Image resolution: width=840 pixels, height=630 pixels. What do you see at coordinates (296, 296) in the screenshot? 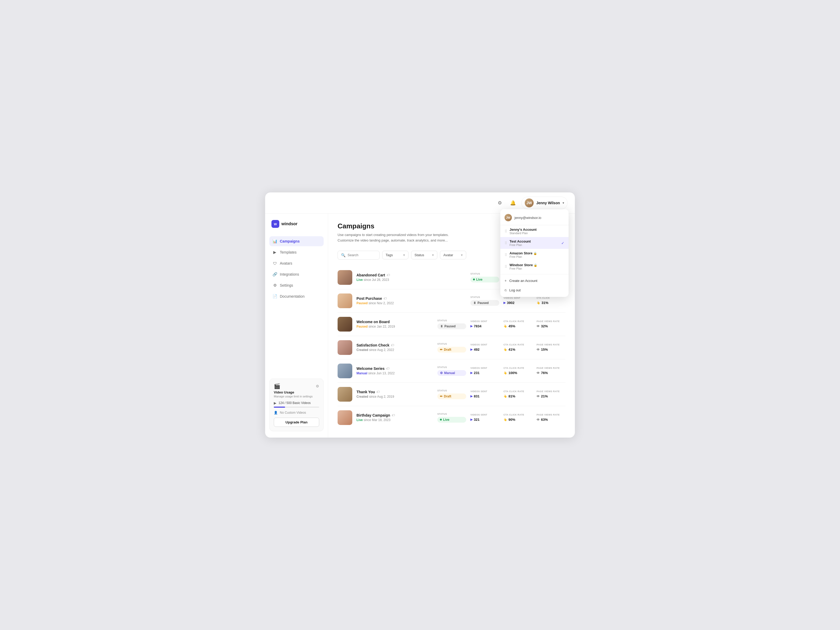
I see `sidebar-item-documentation: 📄 Documentation` at bounding box center [296, 296].